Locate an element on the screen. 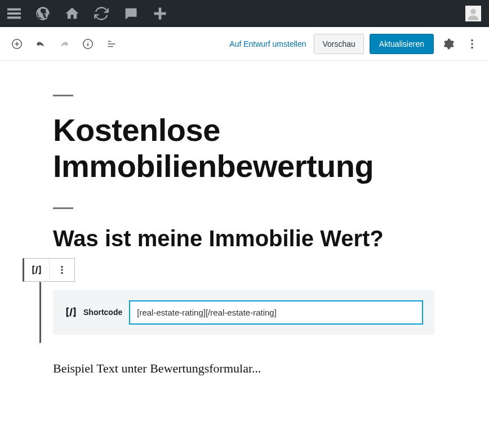 The image size is (489, 448). redo-button is located at coordinates (64, 44).